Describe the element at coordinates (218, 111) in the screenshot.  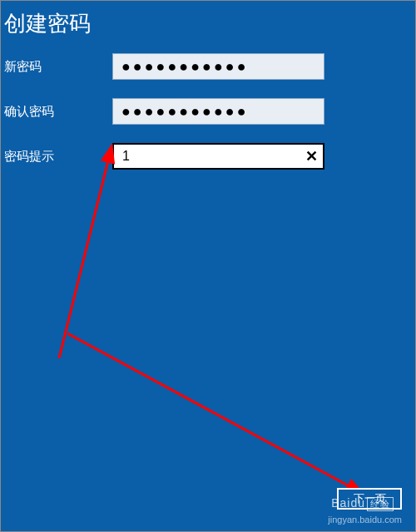
I see `confirm-password-wrap` at that location.